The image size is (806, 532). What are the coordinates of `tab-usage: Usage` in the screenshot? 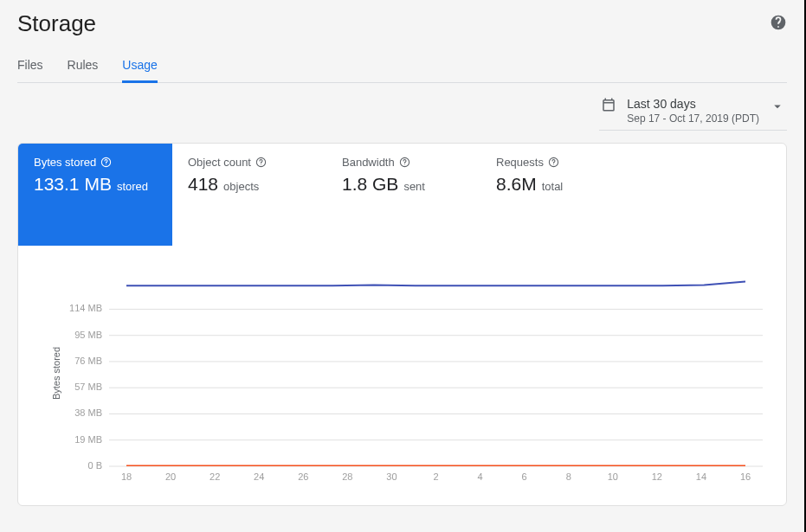 It's located at (139, 67).